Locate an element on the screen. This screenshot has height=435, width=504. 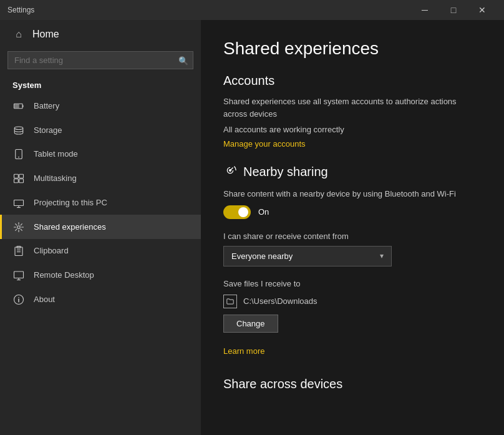
maximize-button: □ is located at coordinates (453, 10).